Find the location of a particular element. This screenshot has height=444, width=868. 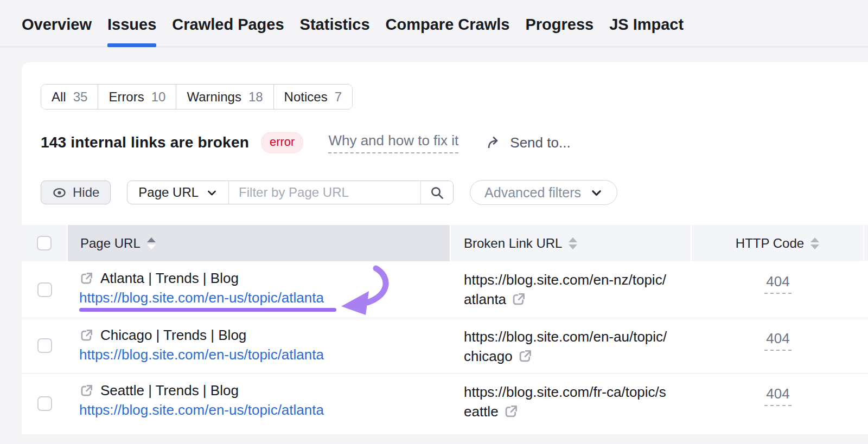

http-code-header-label: HTTP Code is located at coordinates (770, 243).